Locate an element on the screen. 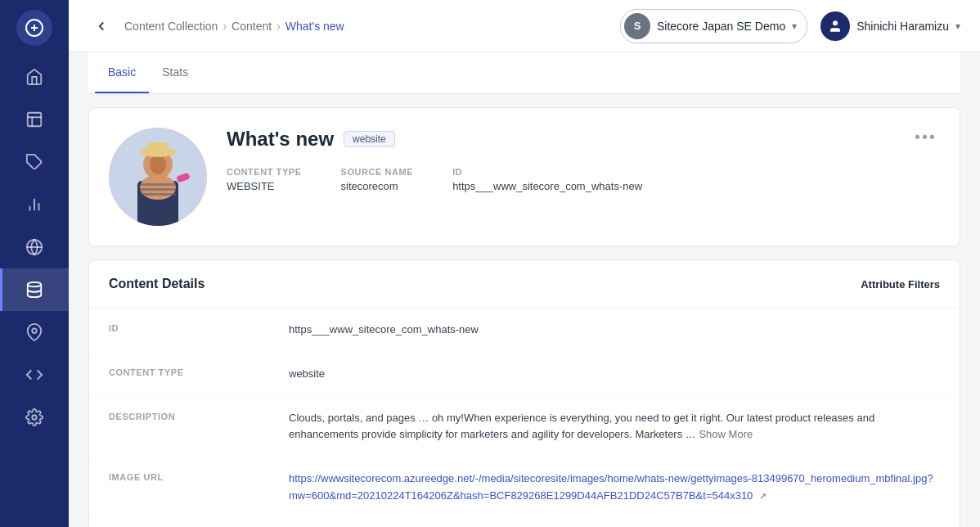 The image size is (980, 527). card-image is located at coordinates (158, 177).